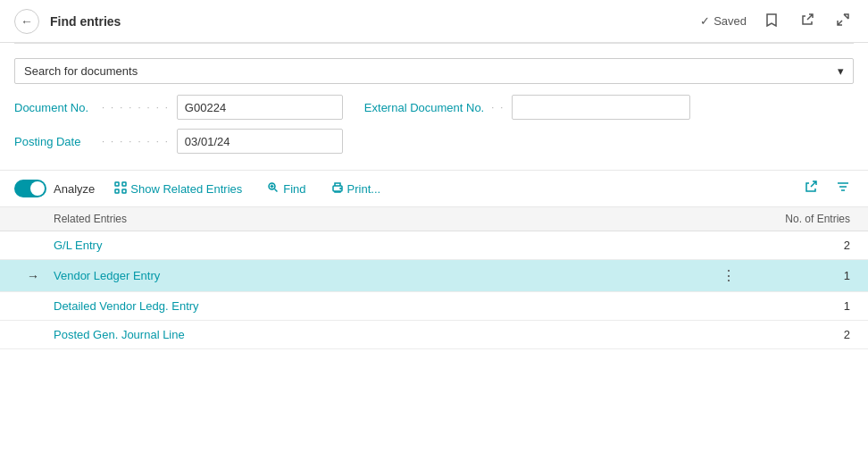  What do you see at coordinates (54, 107) in the screenshot?
I see `doc-no-label: Document No.` at bounding box center [54, 107].